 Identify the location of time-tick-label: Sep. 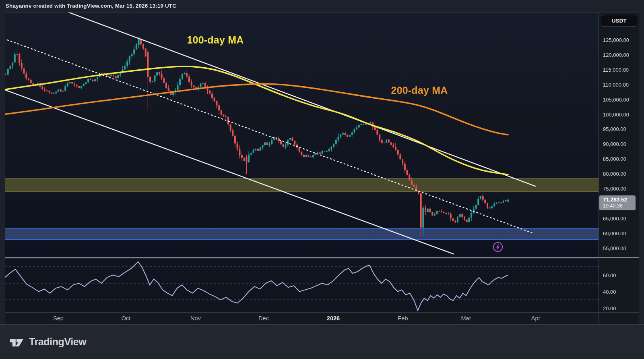
(58, 318).